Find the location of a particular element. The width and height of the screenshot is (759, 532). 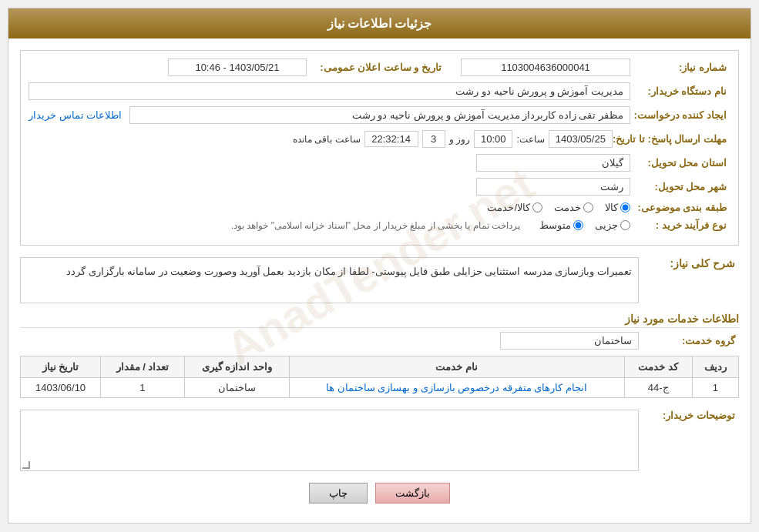

resize-handle is located at coordinates (26, 465).